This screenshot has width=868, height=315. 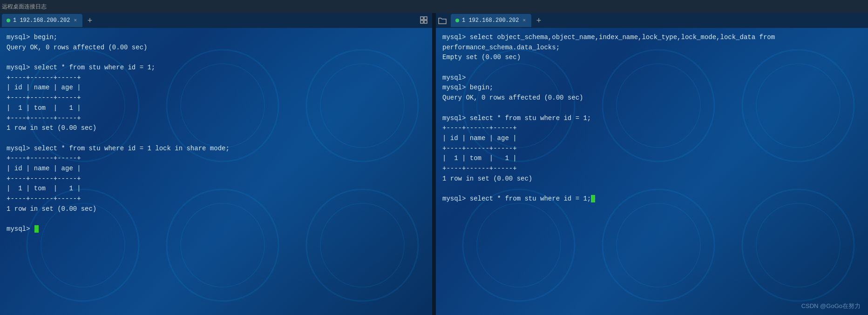 What do you see at coordinates (457, 20) in the screenshot?
I see `right-tab-dot` at bounding box center [457, 20].